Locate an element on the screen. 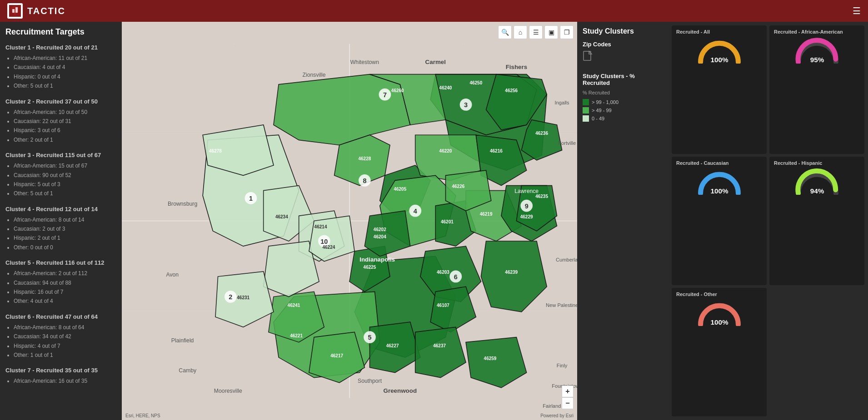  gauge-card: Recruited - All100% is located at coordinates (719, 90).